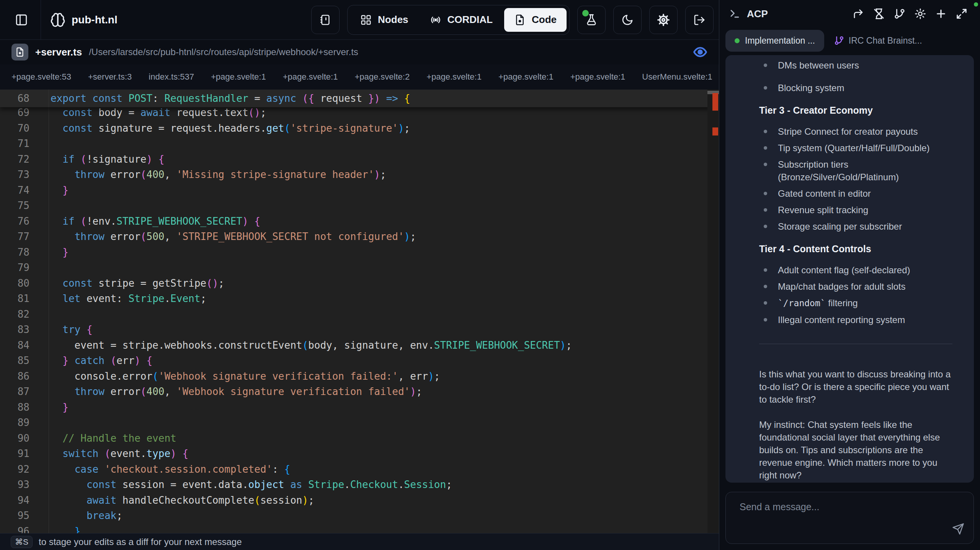 The height and width of the screenshot is (550, 980). Describe the element at coordinates (359, 113) in the screenshot. I see `code-line-69: 69 const body = await request.text();` at that location.